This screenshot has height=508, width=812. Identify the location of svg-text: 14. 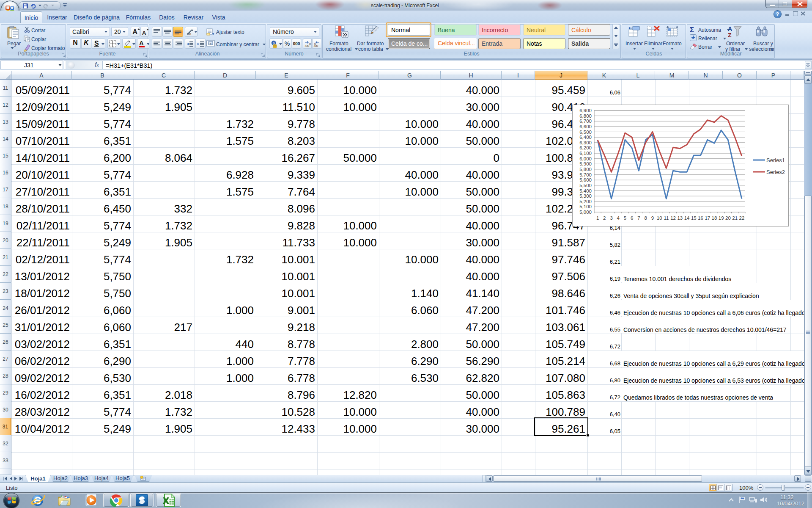
(687, 218).